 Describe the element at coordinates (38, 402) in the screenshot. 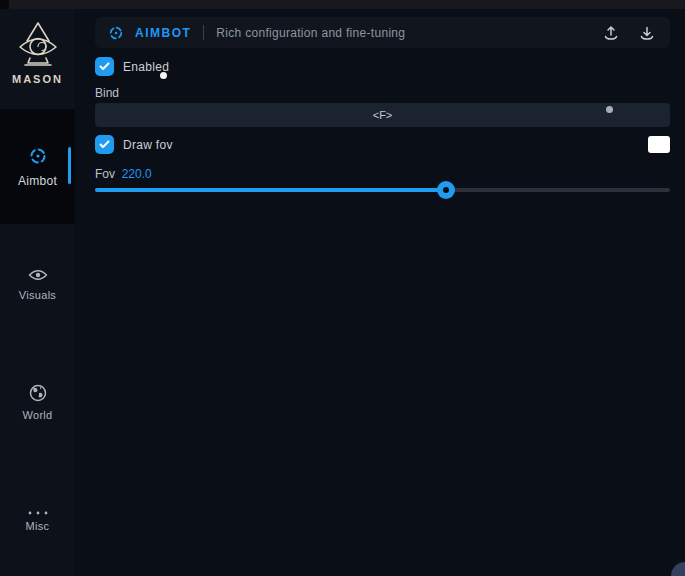

I see `sidebar-item-world: World` at that location.